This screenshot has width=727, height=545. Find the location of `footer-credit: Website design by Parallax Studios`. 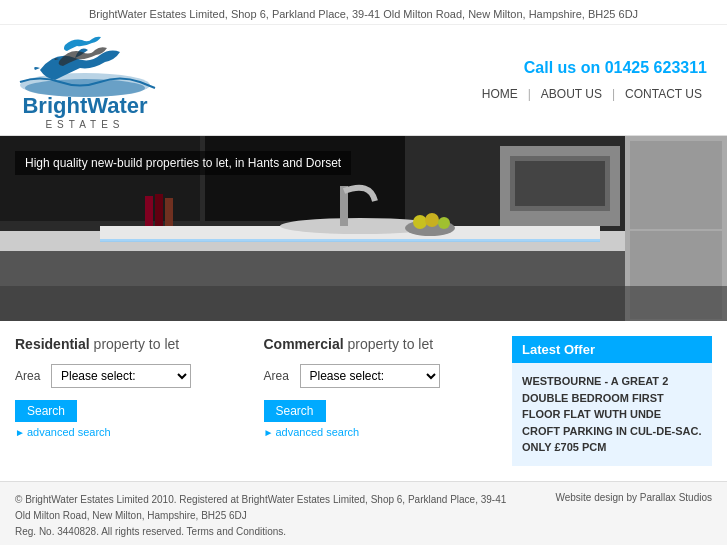

footer-credit: Website design by Parallax Studios is located at coordinates (634, 498).